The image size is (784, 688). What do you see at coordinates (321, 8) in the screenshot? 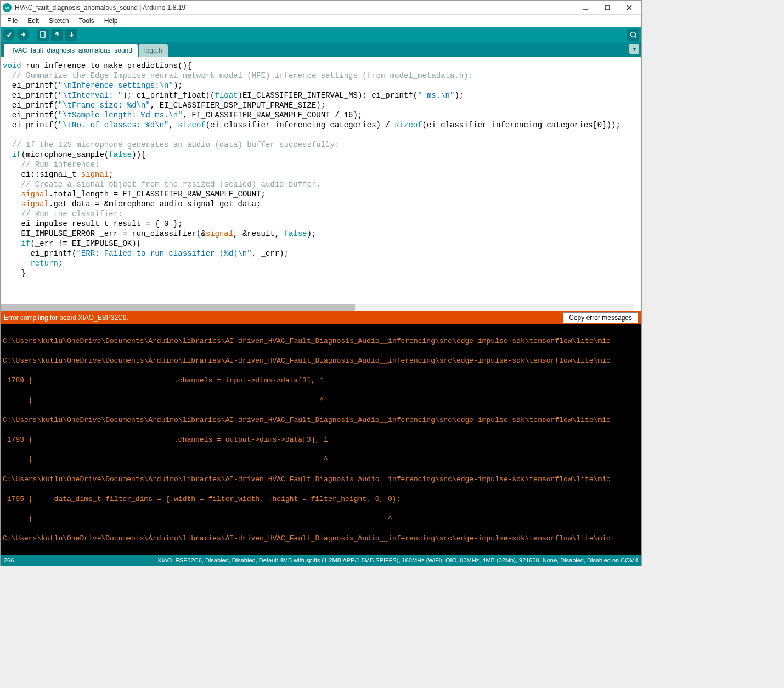
I see `title-bar: ∞ HVAC_fault_diagnosis_anomalous_sound |…` at bounding box center [321, 8].